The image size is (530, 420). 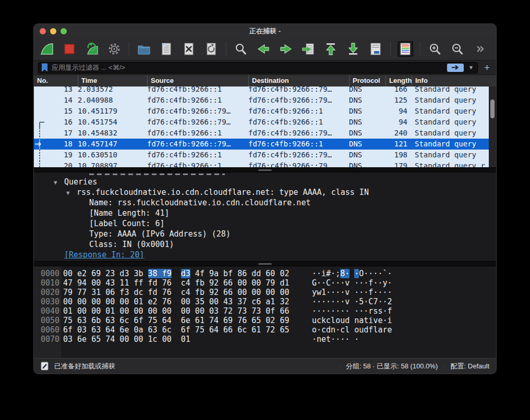 What do you see at coordinates (189, 49) in the screenshot?
I see `close-capture-icon` at bounding box center [189, 49].